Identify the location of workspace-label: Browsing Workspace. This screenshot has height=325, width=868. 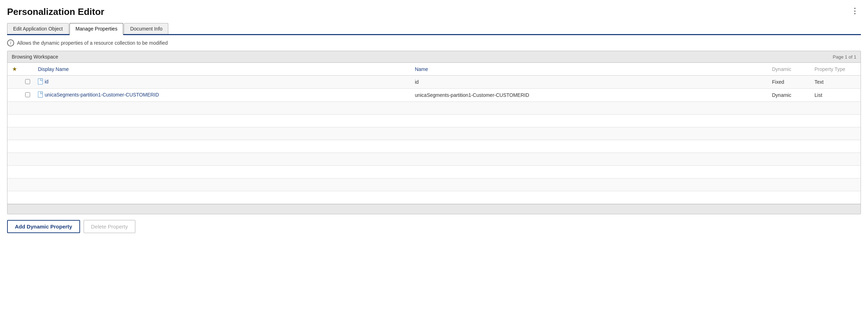
(35, 57).